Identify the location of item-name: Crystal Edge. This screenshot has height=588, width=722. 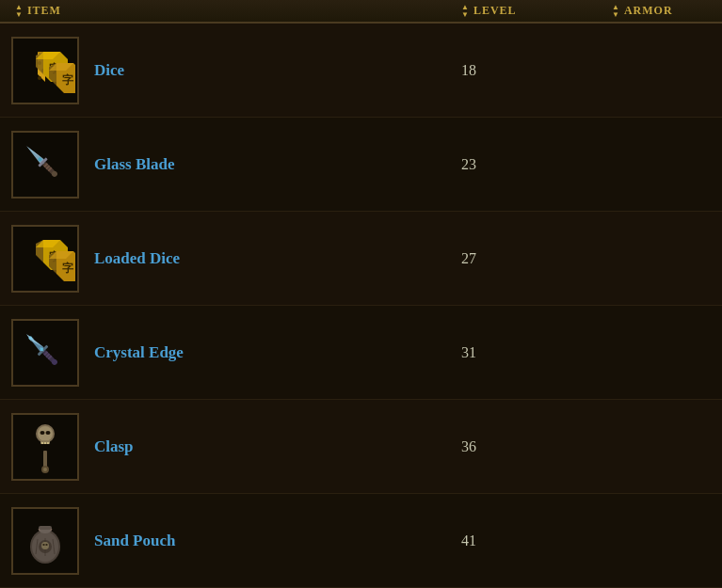
(139, 353).